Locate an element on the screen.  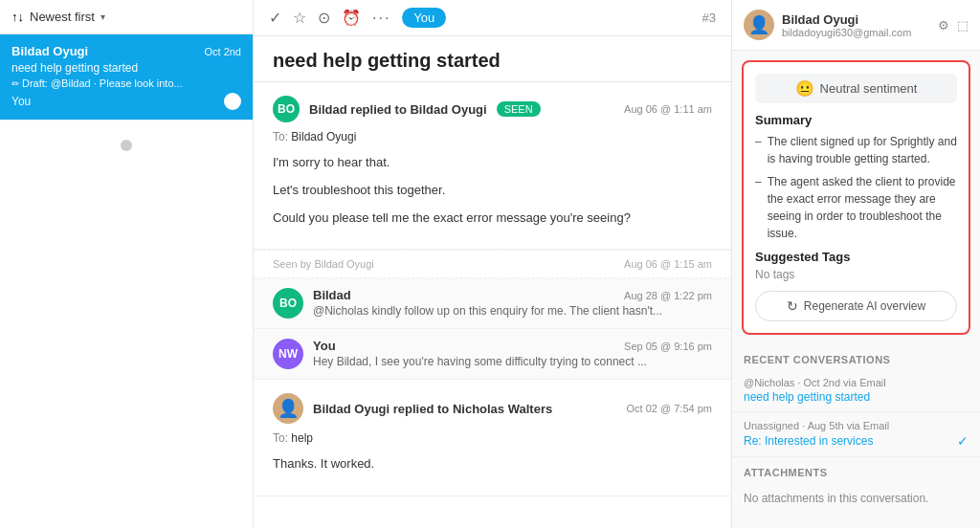
tag-icon: ⊙ is located at coordinates (323, 17).